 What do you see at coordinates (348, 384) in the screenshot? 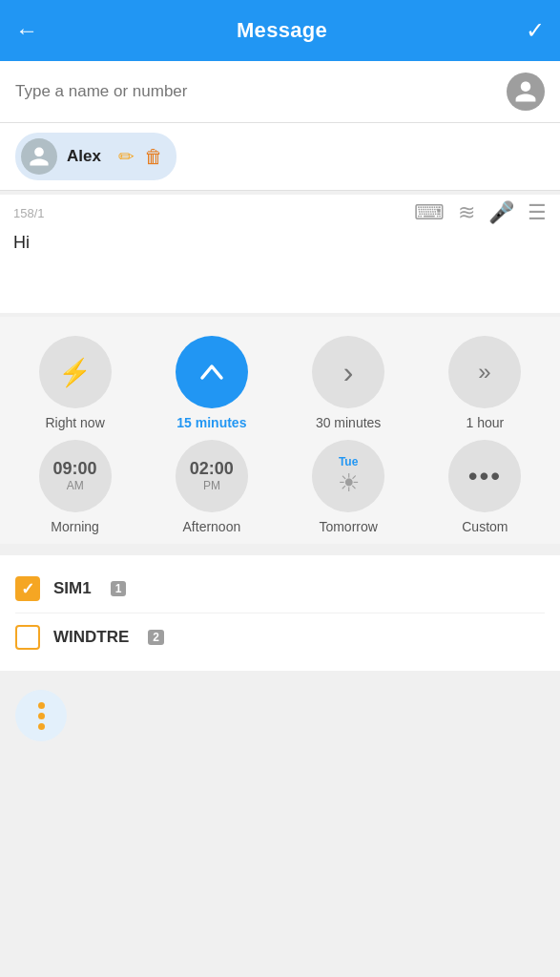
I see `schedule-30-minutes: › 30 minutes` at bounding box center [348, 384].